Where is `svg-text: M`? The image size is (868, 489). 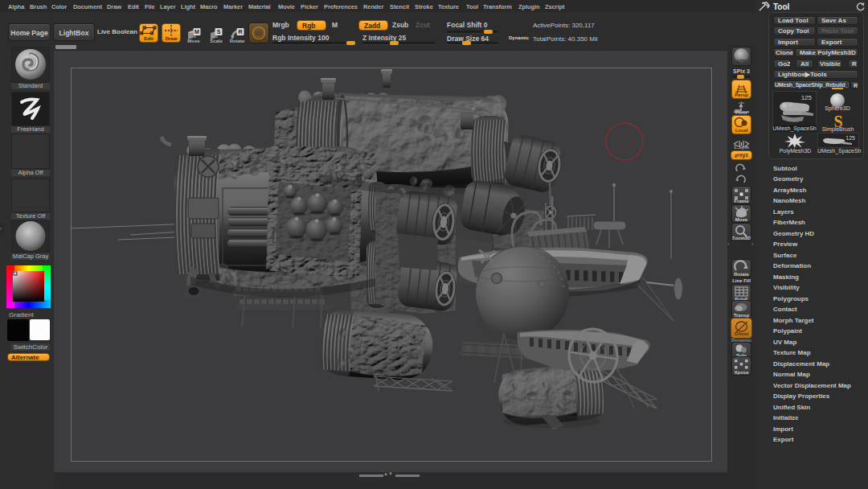
svg-text: M is located at coordinates (197, 32).